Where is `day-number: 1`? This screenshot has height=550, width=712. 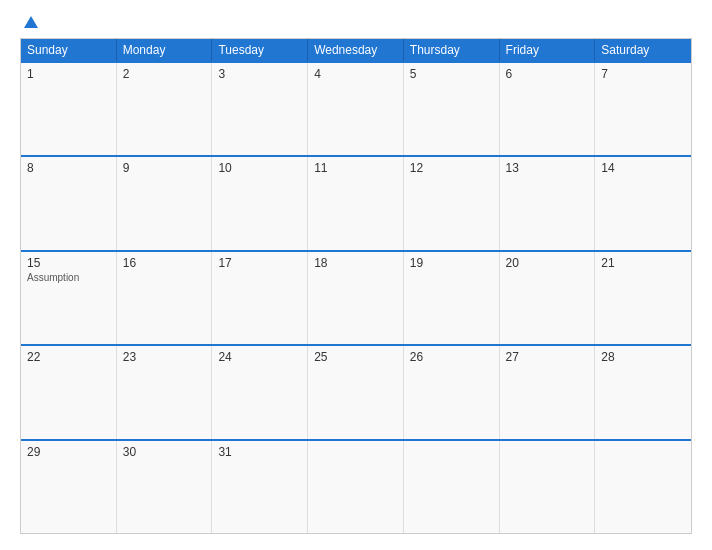
day-number: 1 is located at coordinates (68, 74).